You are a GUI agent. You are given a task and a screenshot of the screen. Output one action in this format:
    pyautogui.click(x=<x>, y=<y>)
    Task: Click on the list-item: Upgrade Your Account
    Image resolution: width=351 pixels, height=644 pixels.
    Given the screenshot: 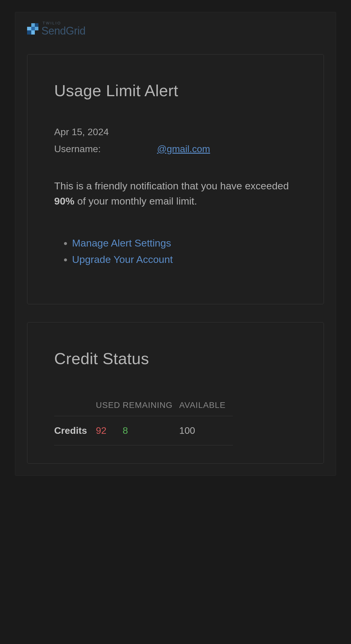 What is the action you would take?
    pyautogui.click(x=185, y=260)
    